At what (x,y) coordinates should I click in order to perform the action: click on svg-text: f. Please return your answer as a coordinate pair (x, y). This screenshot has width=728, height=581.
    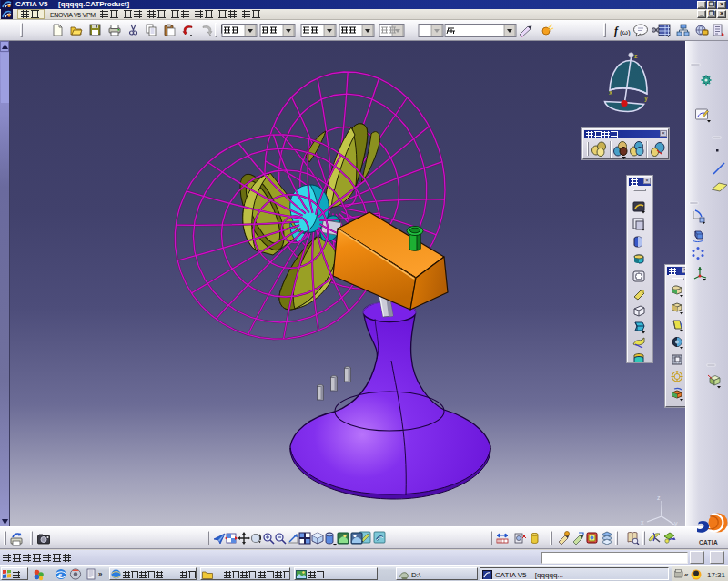
    Looking at the image, I should click on (617, 31).